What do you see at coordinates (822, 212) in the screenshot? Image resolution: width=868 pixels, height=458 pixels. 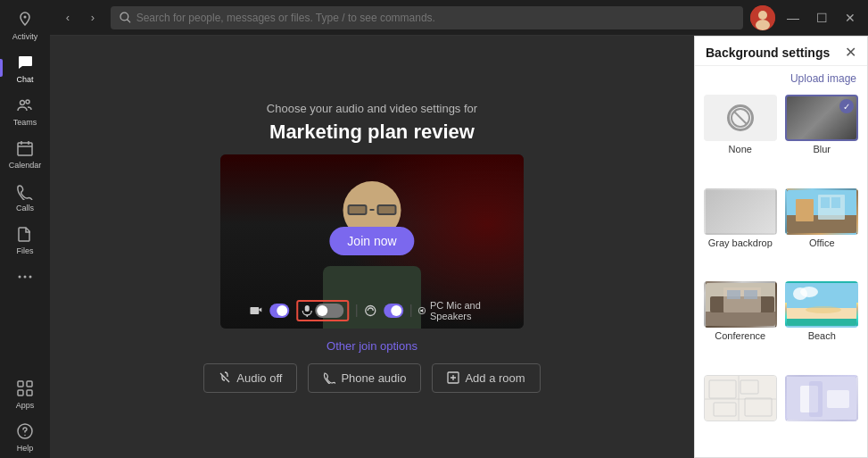 I see `bg-thumb-office` at bounding box center [822, 212].